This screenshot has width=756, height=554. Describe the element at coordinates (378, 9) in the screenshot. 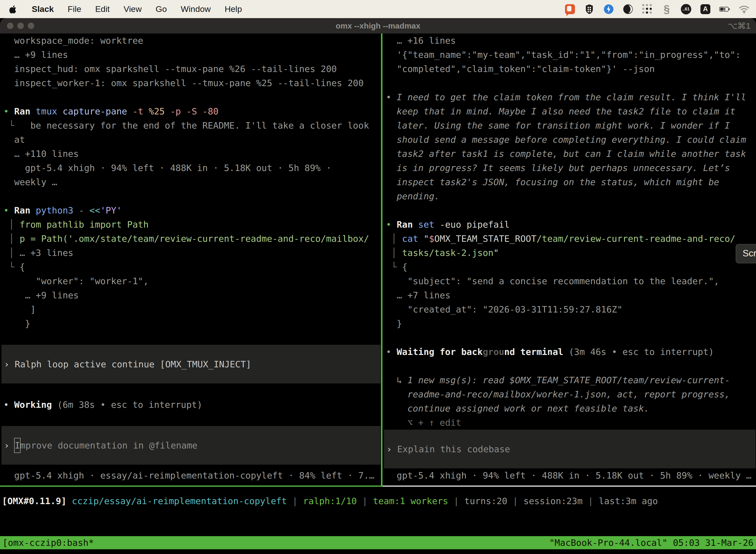

I see `menubar: Slack File Edit View Go Window Help §..6…` at that location.